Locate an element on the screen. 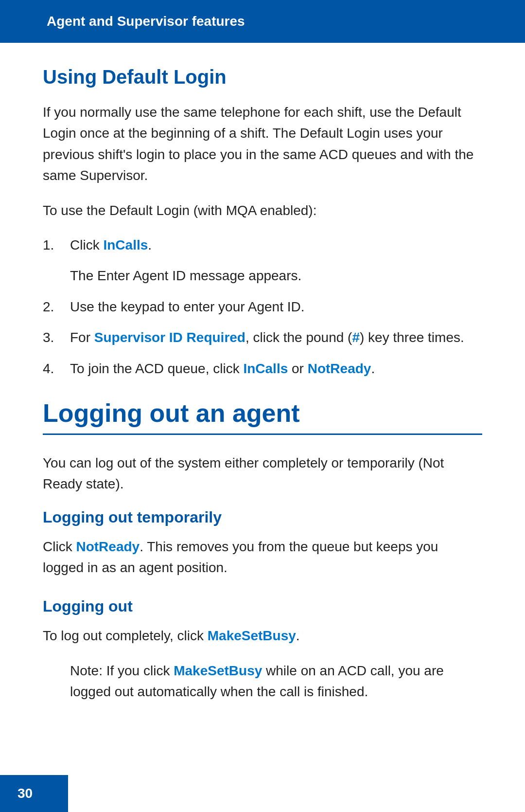  text-before: To log out completely, click is located at coordinates (125, 635).